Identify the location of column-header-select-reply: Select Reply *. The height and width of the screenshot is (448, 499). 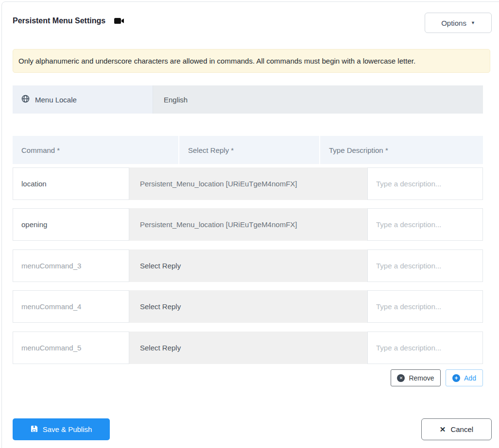
(249, 150).